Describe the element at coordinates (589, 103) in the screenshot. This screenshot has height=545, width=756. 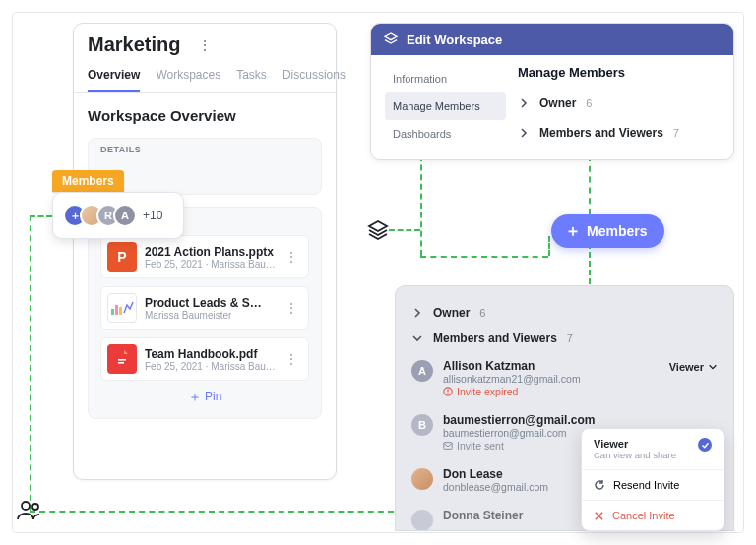
I see `group-count: 6` at that location.